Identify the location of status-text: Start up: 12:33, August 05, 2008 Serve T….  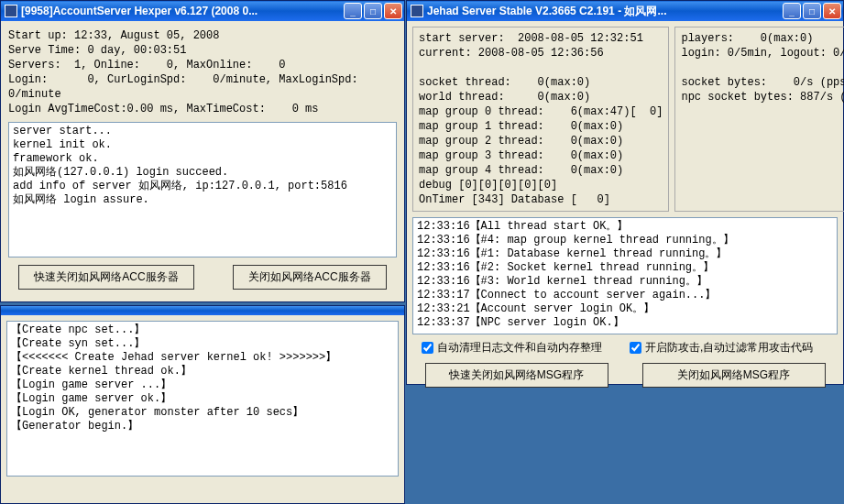
(203, 72).